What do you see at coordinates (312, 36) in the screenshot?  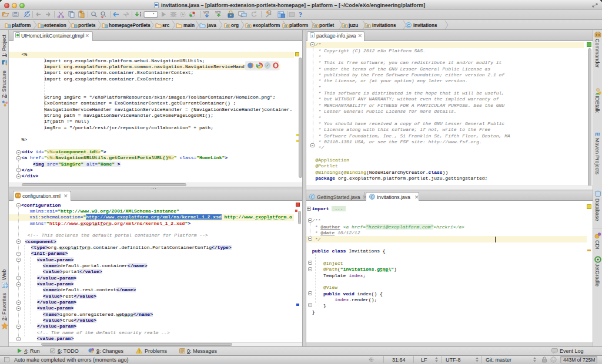 I see `svg-text: i` at bounding box center [312, 36].